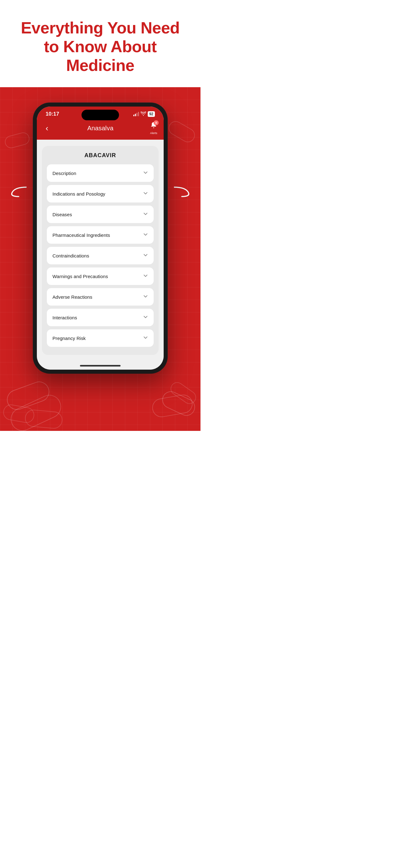  What do you see at coordinates (100, 255) in the screenshot?
I see `accordion-list: DescriptionIndications and PosologyDisea…` at bounding box center [100, 255].